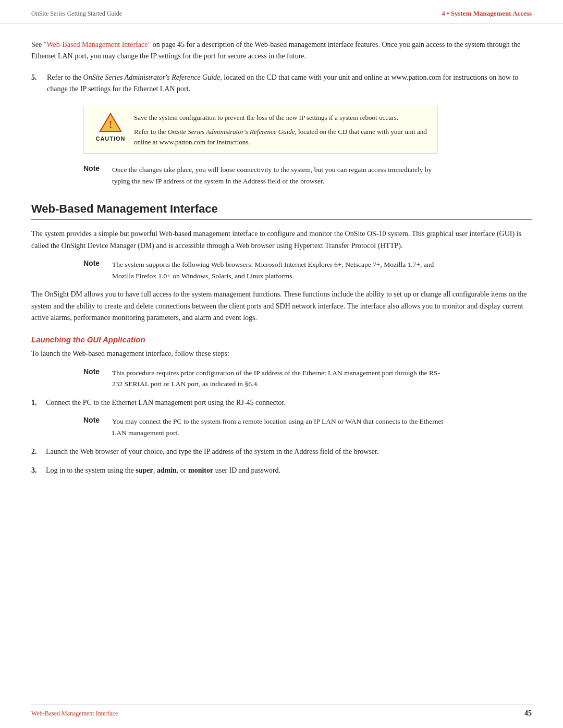 The image size is (563, 728). Describe the element at coordinates (289, 471) in the screenshot. I see `step-3-content: Log in to the system using the super, ad…` at that location.